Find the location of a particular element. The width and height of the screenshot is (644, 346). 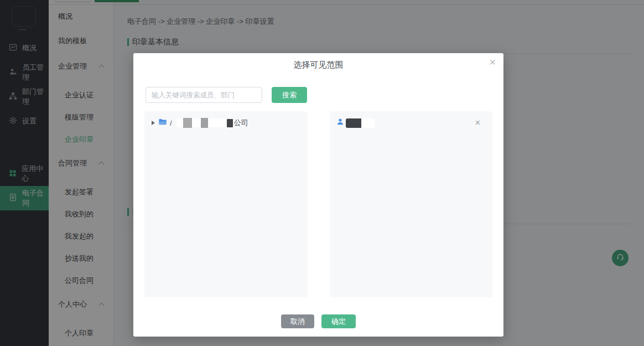

search-button: 搜索 is located at coordinates (289, 95).